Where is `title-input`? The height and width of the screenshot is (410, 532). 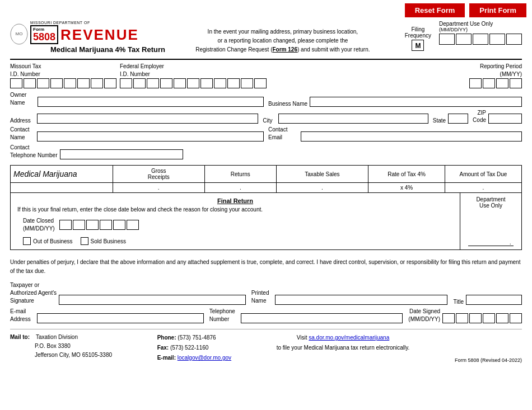
title-input is located at coordinates (494, 300).